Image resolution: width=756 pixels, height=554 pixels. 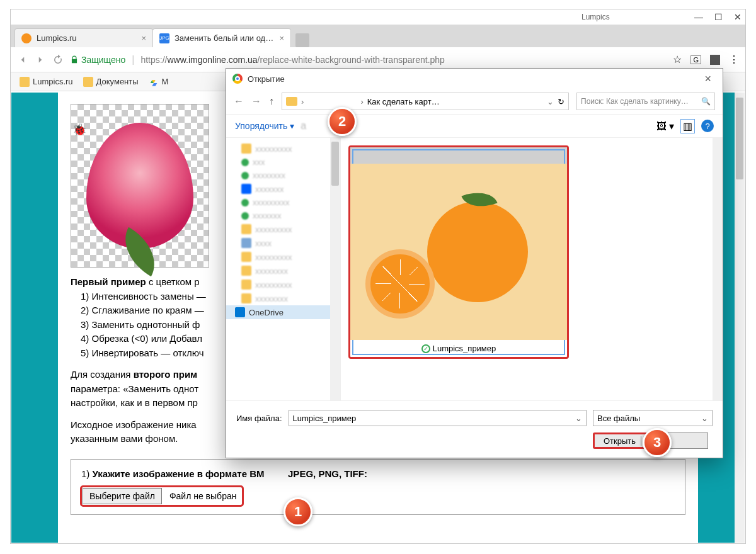 I want to click on dialog-title: Открытие, so click(x=266, y=79).